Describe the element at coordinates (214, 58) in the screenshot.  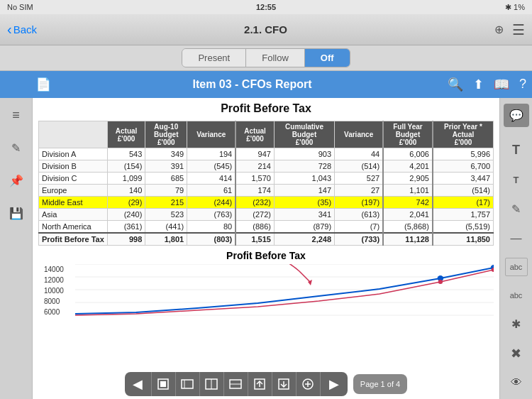
I see `tab-present: Present` at that location.